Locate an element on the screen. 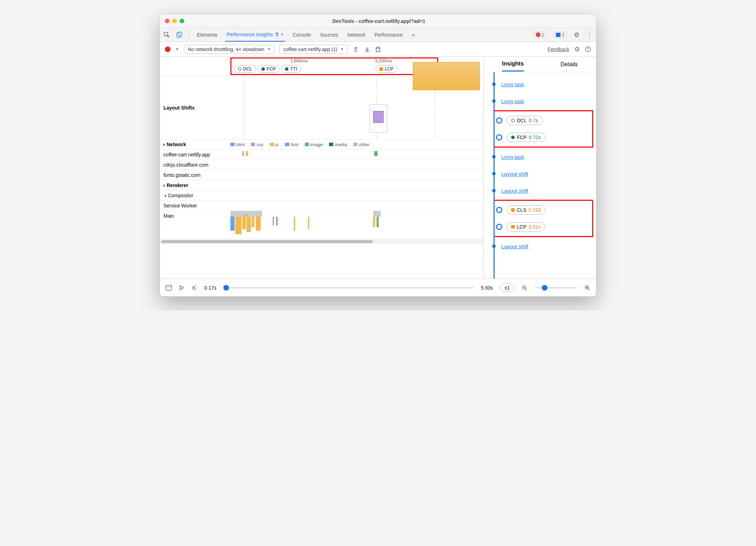 This screenshot has height=546, width=756. throttle-select: No network throttling, 4× slowdown▼ is located at coordinates (229, 49).